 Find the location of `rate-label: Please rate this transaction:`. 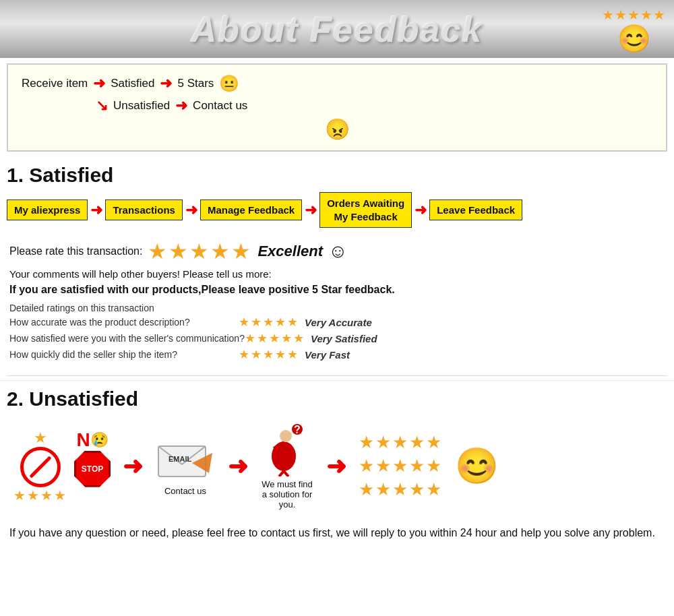

rate-label: Please rate this transaction: is located at coordinates (75, 251).